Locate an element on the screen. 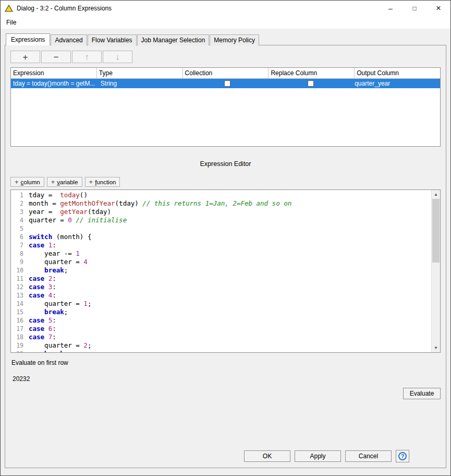 This screenshot has width=451, height=476. help-button: ? is located at coordinates (403, 456).